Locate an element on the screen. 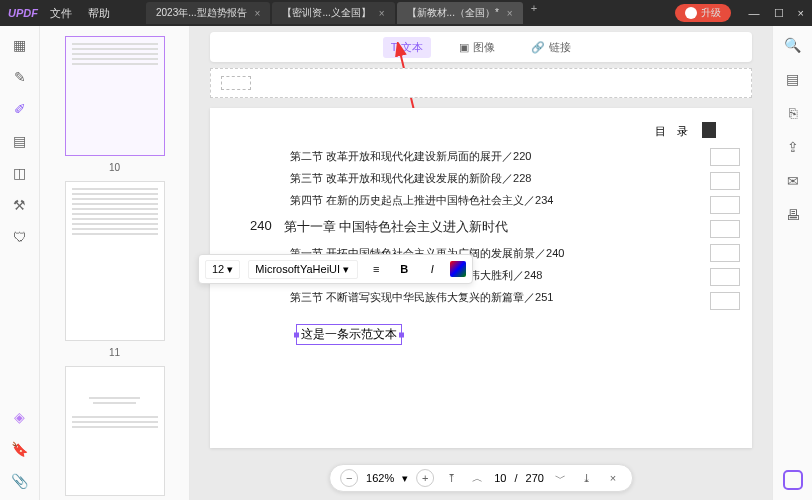 The image size is (812, 500). tab-0: 2023年...型趋势报告× is located at coordinates (208, 13).